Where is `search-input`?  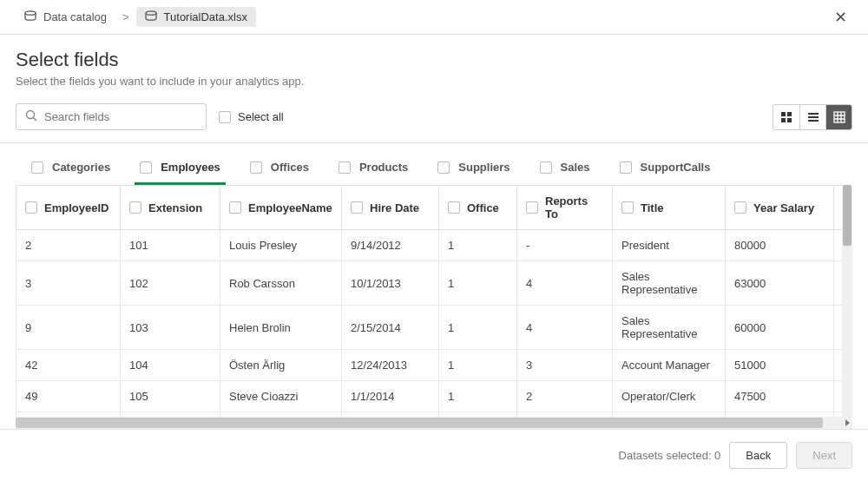 search-input is located at coordinates (121, 116).